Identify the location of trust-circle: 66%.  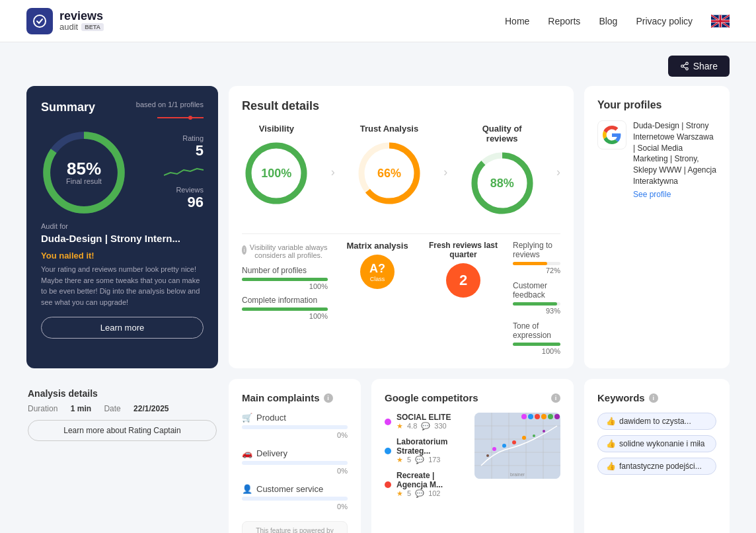
(389, 173).